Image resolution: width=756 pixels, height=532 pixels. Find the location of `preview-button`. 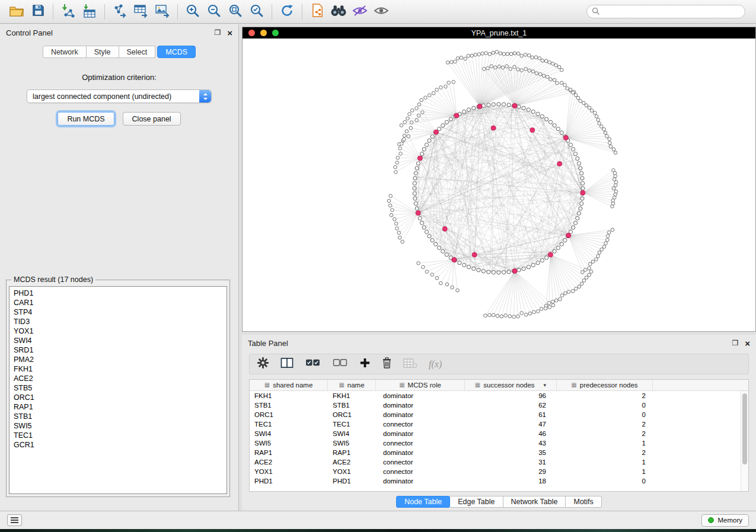

preview-button is located at coordinates (381, 12).